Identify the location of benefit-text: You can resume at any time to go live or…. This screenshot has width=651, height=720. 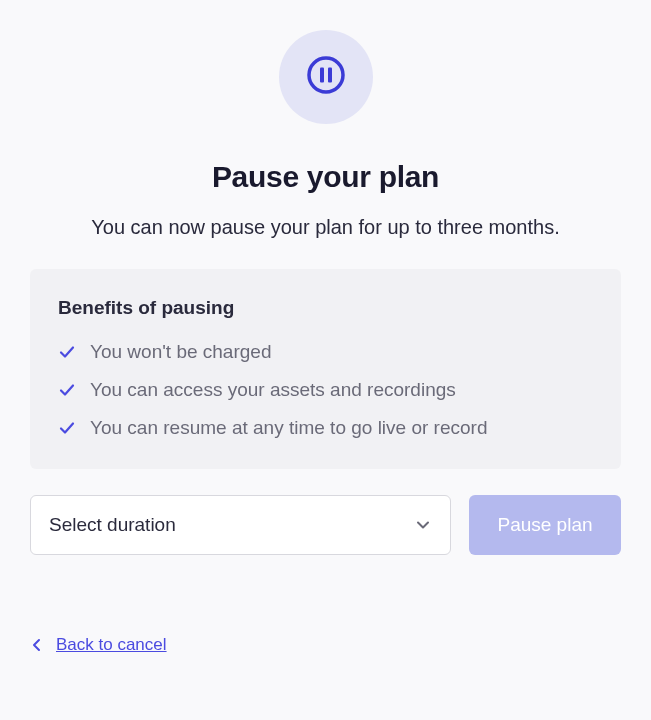
(288, 428).